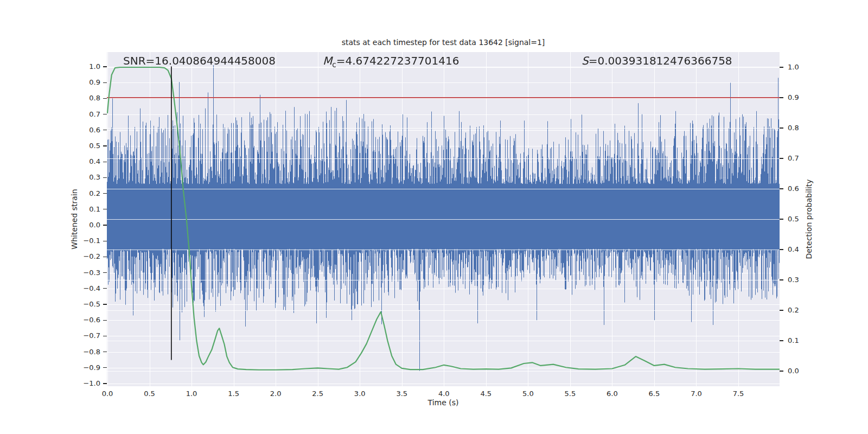 This screenshot has width=868, height=434. Describe the element at coordinates (150, 394) in the screenshot. I see `x-tick-label: 0.5` at that location.